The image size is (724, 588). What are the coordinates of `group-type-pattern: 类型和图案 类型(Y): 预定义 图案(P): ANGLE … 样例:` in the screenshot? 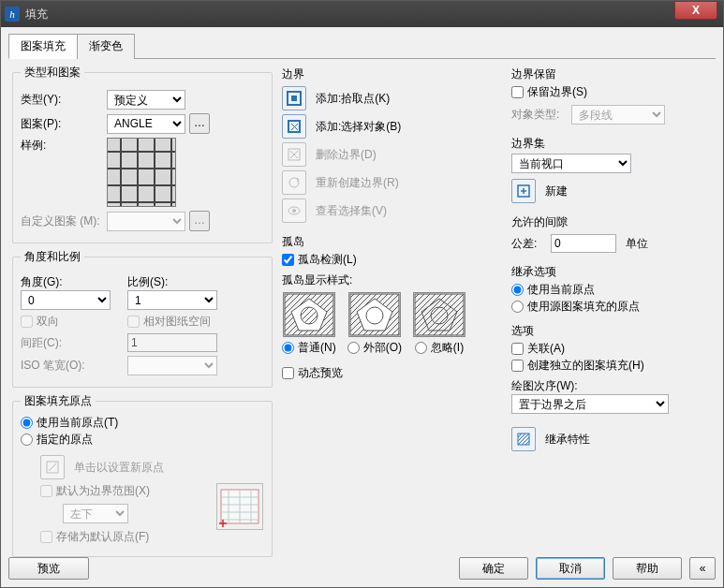 It's located at (142, 154).